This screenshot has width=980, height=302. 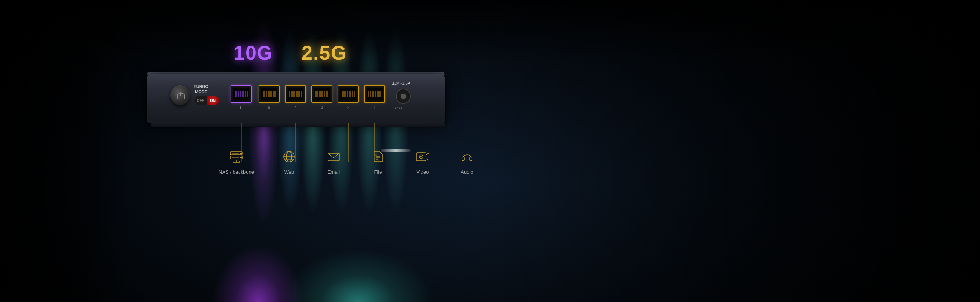 What do you see at coordinates (200, 101) in the screenshot?
I see `turbo-off-label: OFF` at bounding box center [200, 101].